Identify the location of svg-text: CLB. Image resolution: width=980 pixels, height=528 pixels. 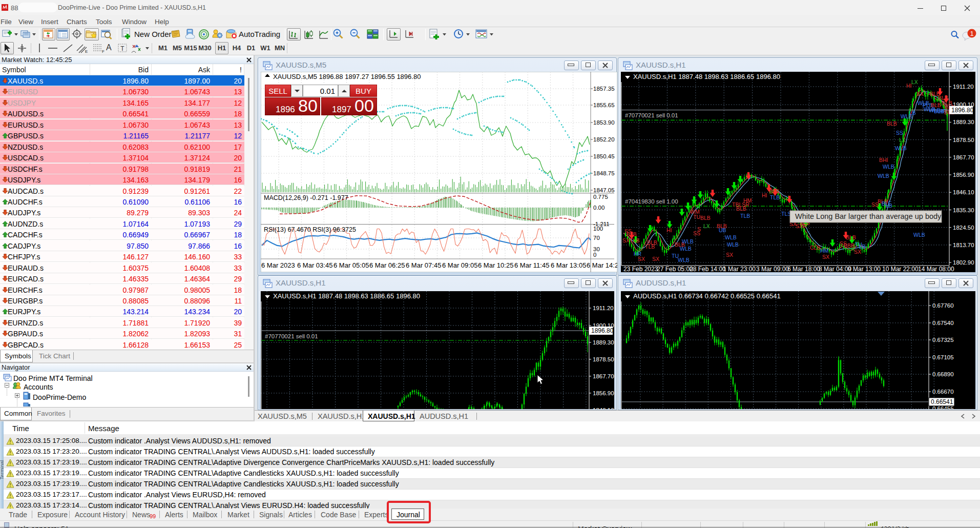
(815, 248).